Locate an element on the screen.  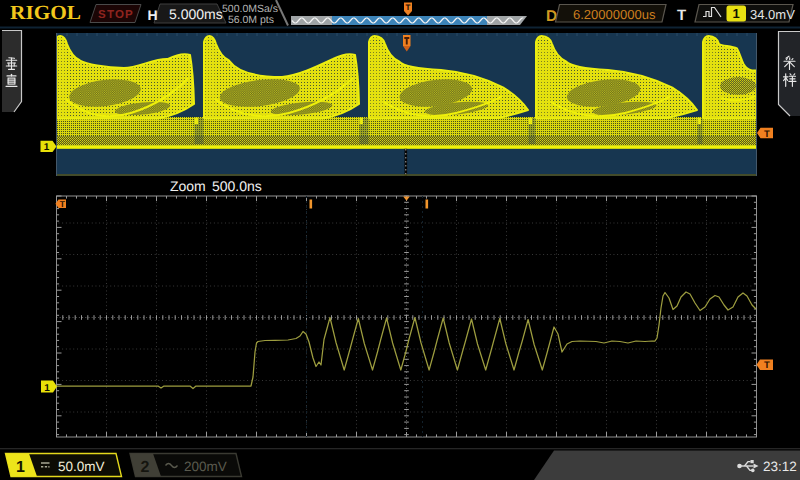
svg-text: H is located at coordinates (153, 15).